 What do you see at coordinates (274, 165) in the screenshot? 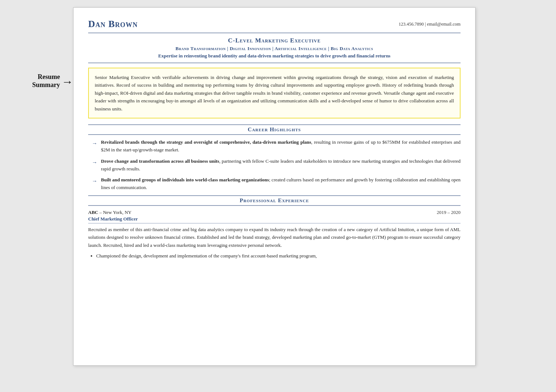
I see `highlights-list: → Revitalized brands through the strateg…` at bounding box center [274, 165].